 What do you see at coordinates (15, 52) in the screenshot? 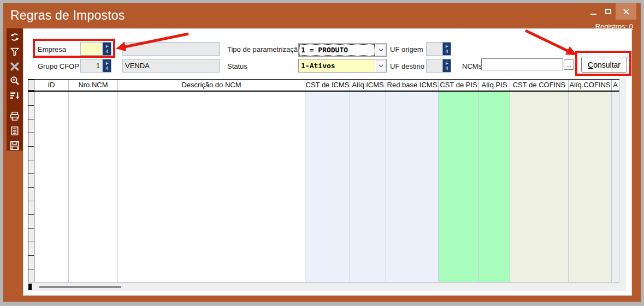
I see `filter-icon` at bounding box center [15, 52].